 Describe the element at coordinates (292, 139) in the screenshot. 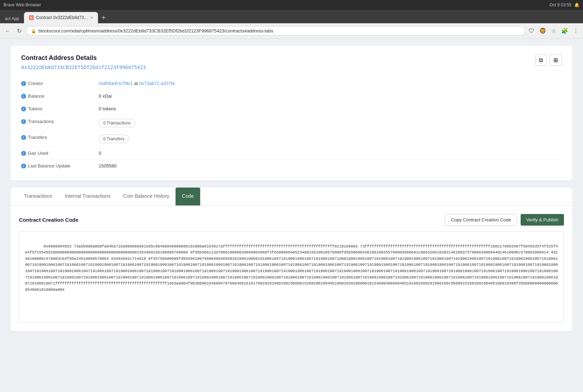

I see `transfers-row: i Transfers 0 Transfers` at that location.